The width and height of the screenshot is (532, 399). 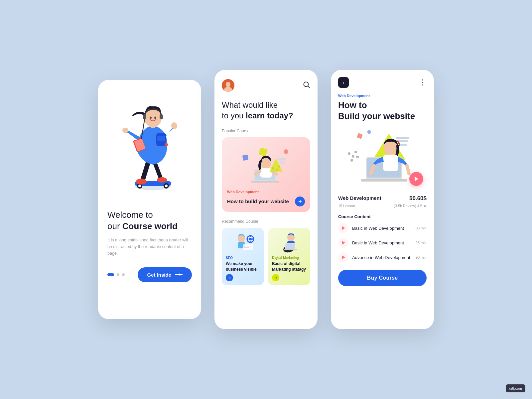 I want to click on review-text: (3.5k Review) 4.5 ★, so click(x=410, y=206).